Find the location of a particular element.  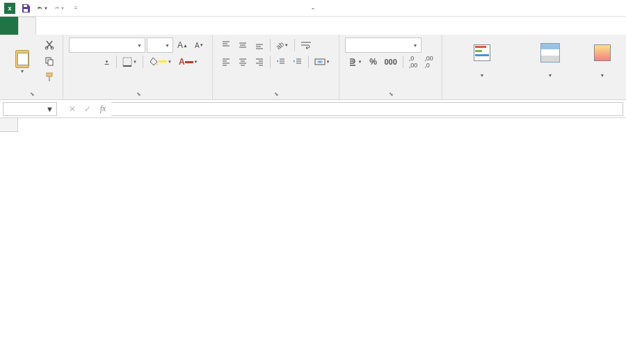

fill-color-button: ▼ is located at coordinates (160, 62).